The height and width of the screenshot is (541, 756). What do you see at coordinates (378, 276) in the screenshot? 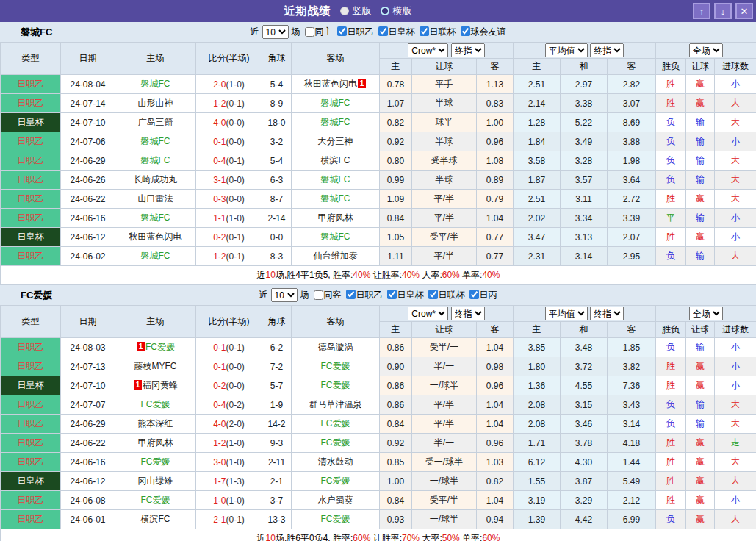
I see `section-summary: 近10场,胜4平1负5, 胜率:40% 让胜率:40% 大率:60% 单率:40…` at bounding box center [378, 276].